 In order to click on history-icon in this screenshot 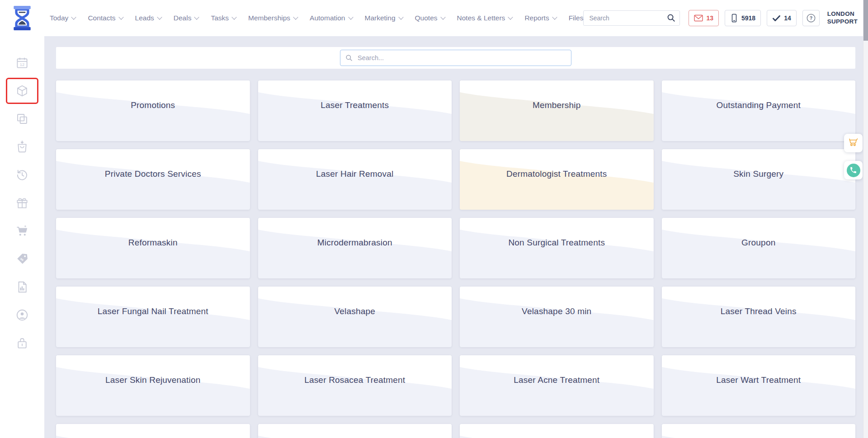, I will do `click(22, 175)`.